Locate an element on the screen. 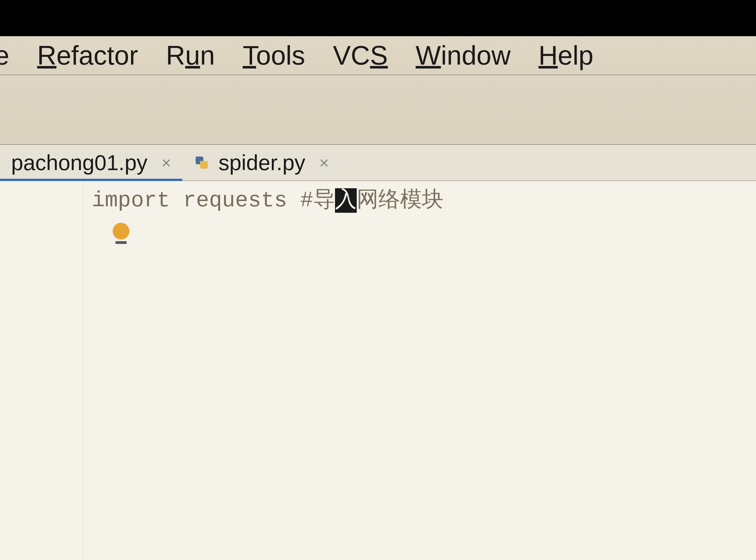  editor-gutter is located at coordinates (42, 371).